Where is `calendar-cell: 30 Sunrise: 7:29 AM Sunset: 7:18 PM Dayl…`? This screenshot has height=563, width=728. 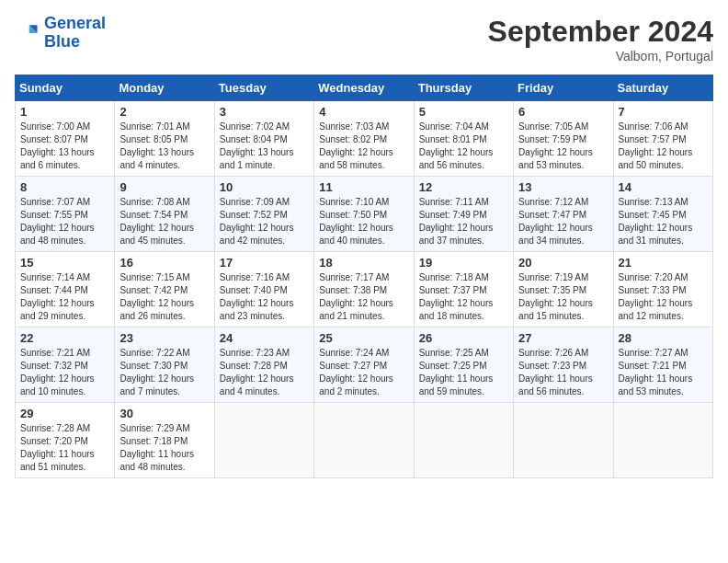
calendar-cell: 30 Sunrise: 7:29 AM Sunset: 7:18 PM Dayl… is located at coordinates (165, 441).